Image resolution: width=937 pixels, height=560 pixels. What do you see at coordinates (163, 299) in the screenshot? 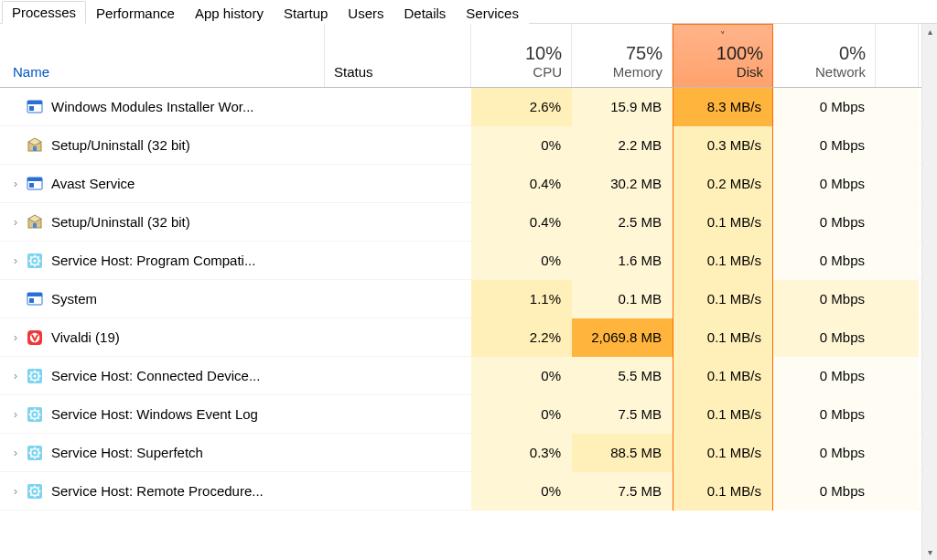
I see `process-name-cell: ›System` at bounding box center [163, 299].